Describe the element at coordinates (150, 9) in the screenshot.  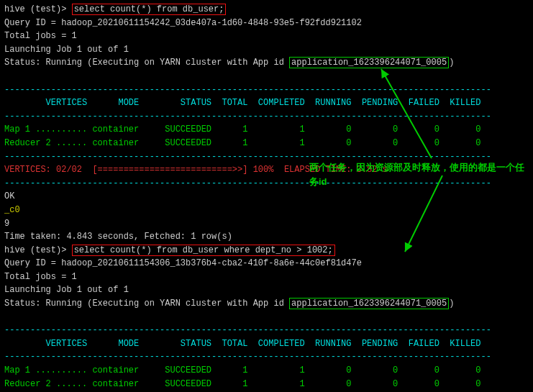
I see `q1-sql: select count(*) from db_user;` at that location.